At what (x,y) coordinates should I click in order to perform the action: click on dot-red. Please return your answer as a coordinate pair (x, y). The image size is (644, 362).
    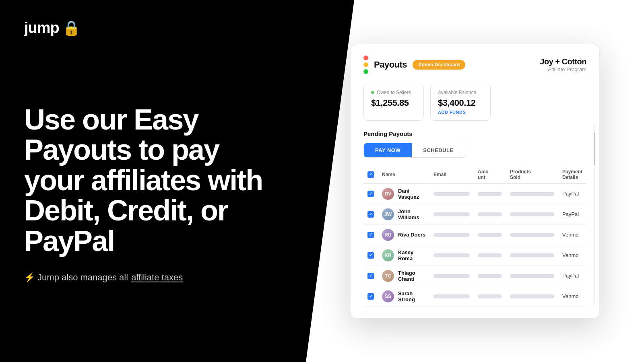
    Looking at the image, I should click on (366, 58).